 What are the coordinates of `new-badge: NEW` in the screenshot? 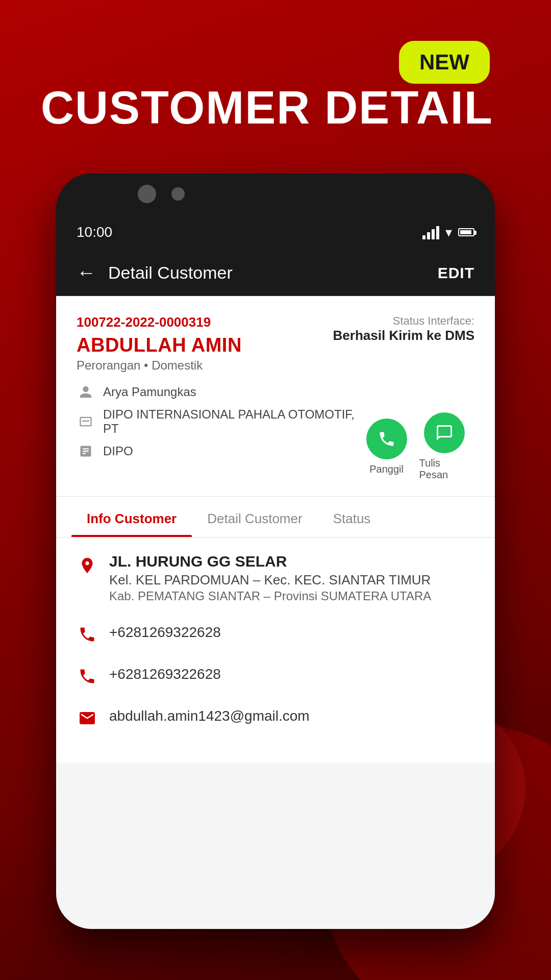 It's located at (444, 62).